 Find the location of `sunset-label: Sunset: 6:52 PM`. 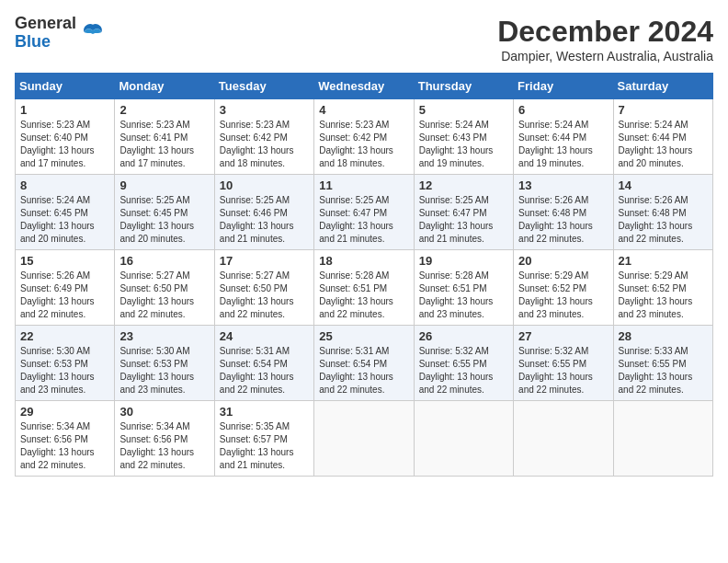

sunset-label: Sunset: 6:52 PM is located at coordinates (552, 289).